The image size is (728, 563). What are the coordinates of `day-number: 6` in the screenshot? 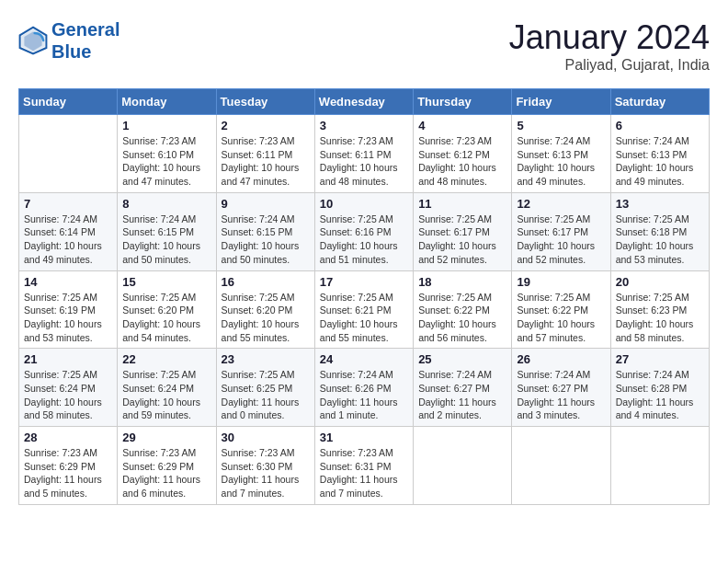 It's located at (660, 125).